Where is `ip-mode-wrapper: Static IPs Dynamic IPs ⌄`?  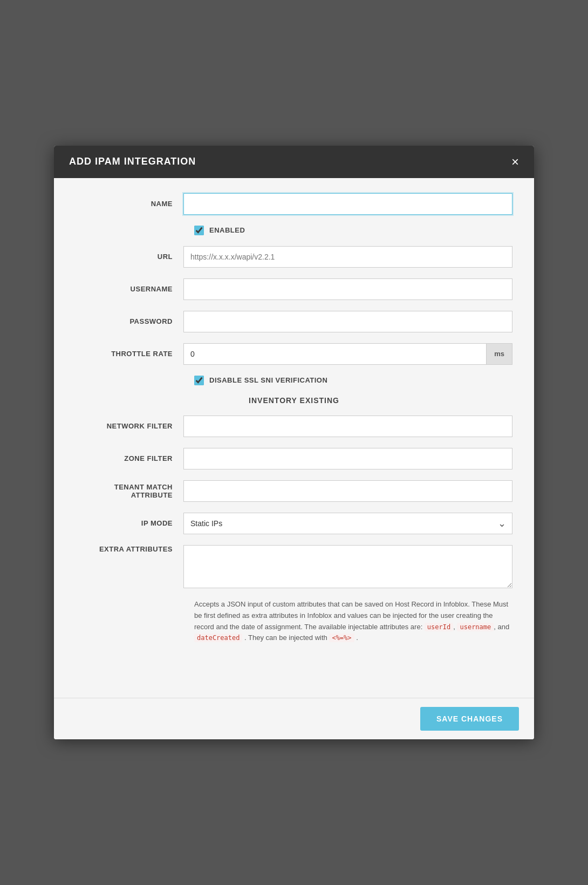
ip-mode-wrapper: Static IPs Dynamic IPs ⌄ is located at coordinates (348, 523).